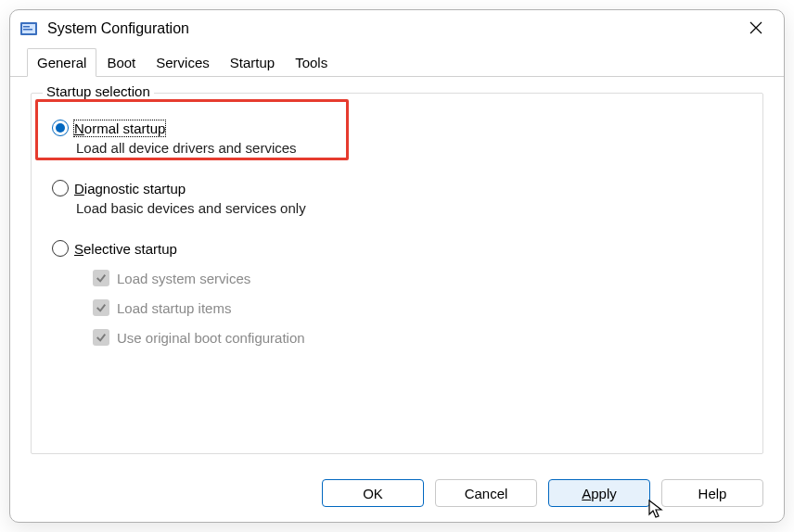 This screenshot has width=794, height=532. Describe the element at coordinates (60, 248) in the screenshot. I see `radio-selective` at that location.